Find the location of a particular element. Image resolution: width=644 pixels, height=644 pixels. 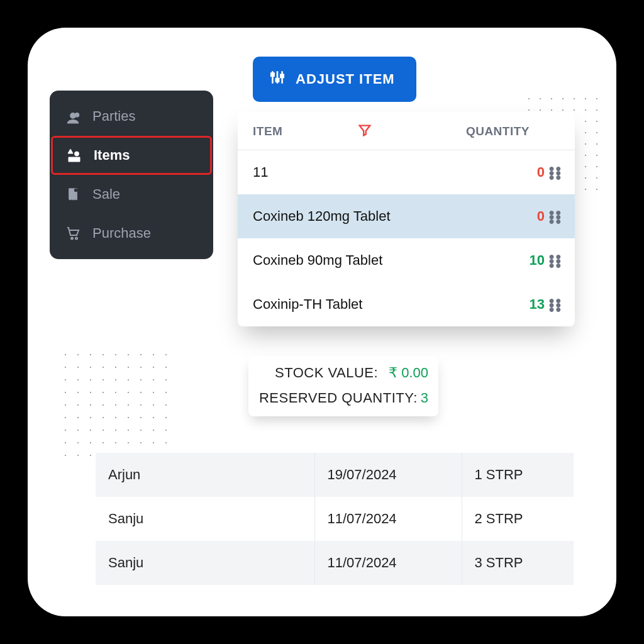

sidebar: Parties Items Sale Purchase is located at coordinates (131, 175).